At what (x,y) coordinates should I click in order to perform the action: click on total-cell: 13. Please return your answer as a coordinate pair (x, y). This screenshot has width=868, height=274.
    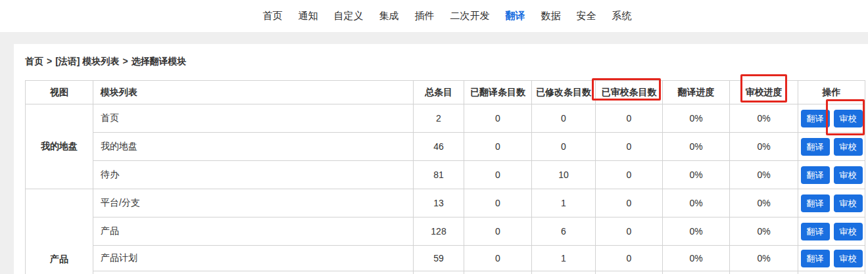
    Looking at the image, I should click on (439, 204).